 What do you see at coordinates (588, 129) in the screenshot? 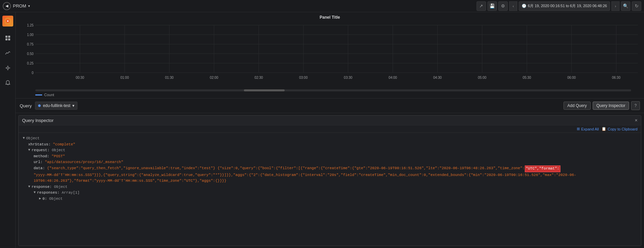
I see `expand-all-button: ⊞ Expand All` at bounding box center [588, 129].